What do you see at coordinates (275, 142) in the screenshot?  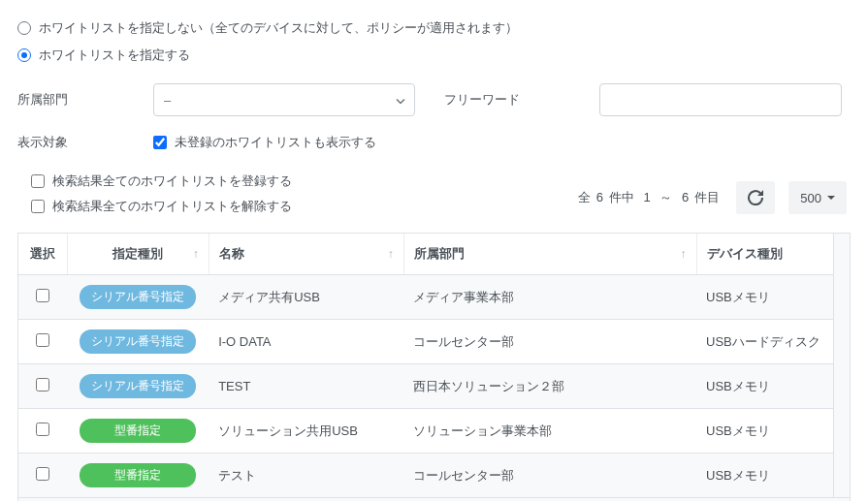 I see `show-unregistered-label: 未登録のホワイトリストも表示する` at bounding box center [275, 142].